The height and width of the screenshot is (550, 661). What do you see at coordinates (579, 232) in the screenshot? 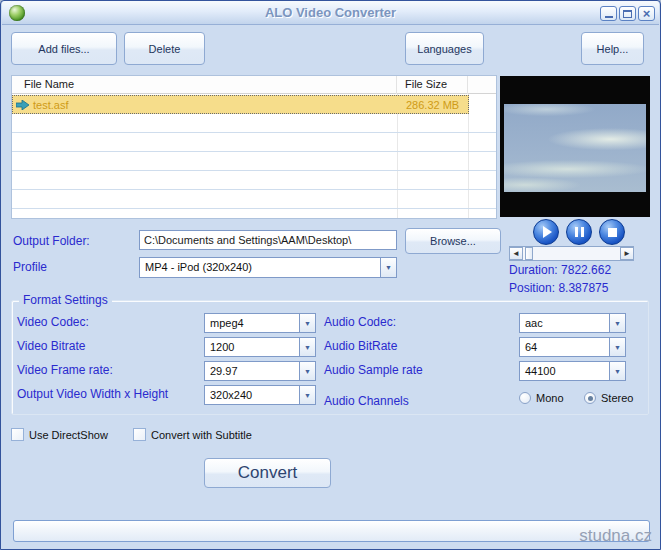
I see `pause-button` at bounding box center [579, 232].